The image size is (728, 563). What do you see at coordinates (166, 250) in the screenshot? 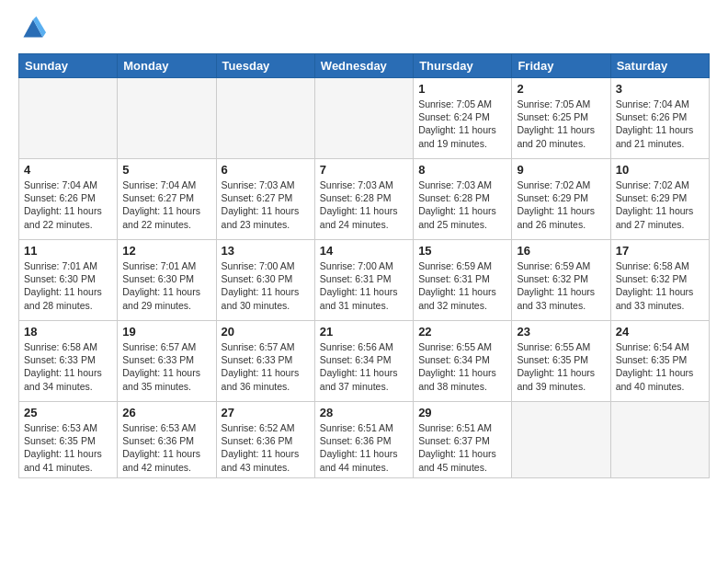
I see `day-number: 12` at bounding box center [166, 250].